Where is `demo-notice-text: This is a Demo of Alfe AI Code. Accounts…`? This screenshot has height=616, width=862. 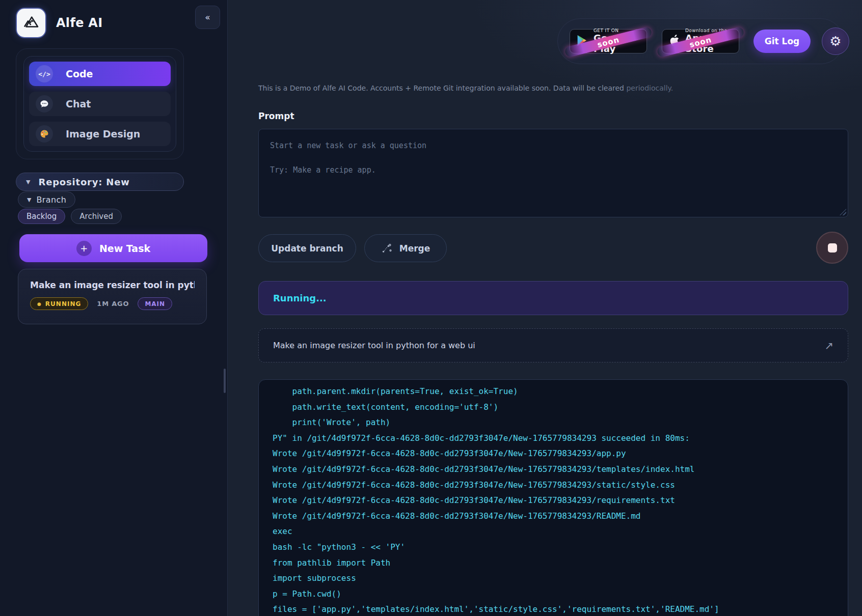
demo-notice-text: This is a Demo of Alfe AI Code. Accounts… is located at coordinates (442, 88).